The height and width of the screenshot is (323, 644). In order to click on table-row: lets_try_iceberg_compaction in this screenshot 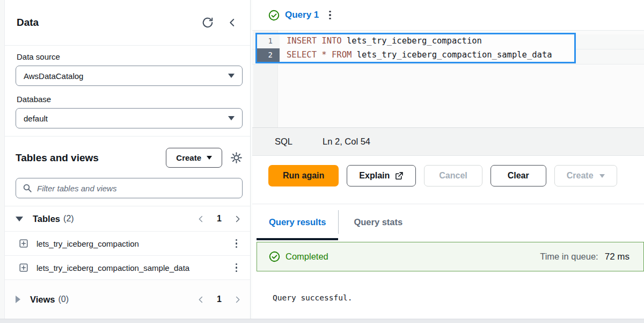, I will do `click(128, 243)`.